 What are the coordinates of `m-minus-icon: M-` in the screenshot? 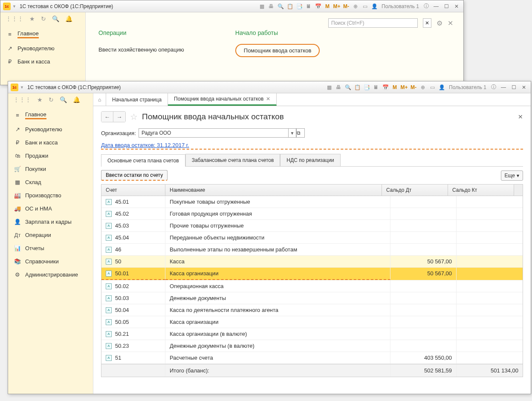 It's located at (346, 6).